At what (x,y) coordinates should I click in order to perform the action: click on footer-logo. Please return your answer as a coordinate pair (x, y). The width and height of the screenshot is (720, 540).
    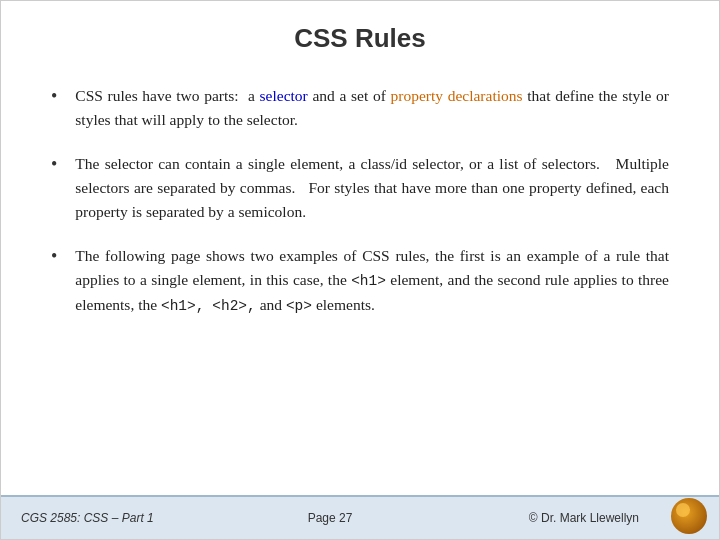
    Looking at the image, I should click on (690, 517).